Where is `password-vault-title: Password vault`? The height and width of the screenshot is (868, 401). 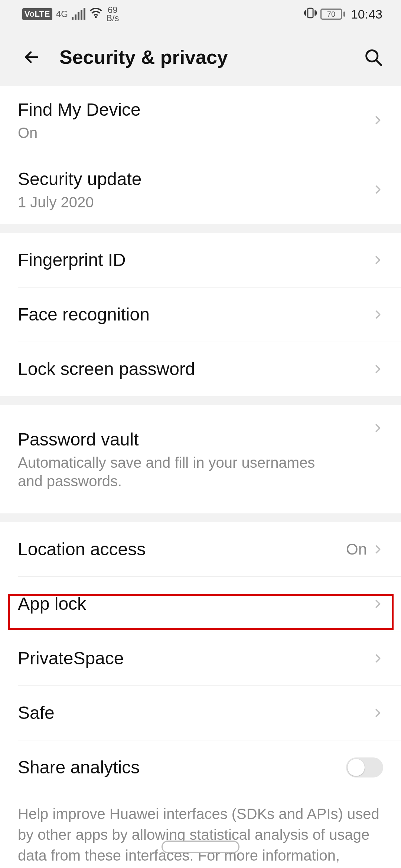
password-vault-title: Password vault is located at coordinates (195, 440).